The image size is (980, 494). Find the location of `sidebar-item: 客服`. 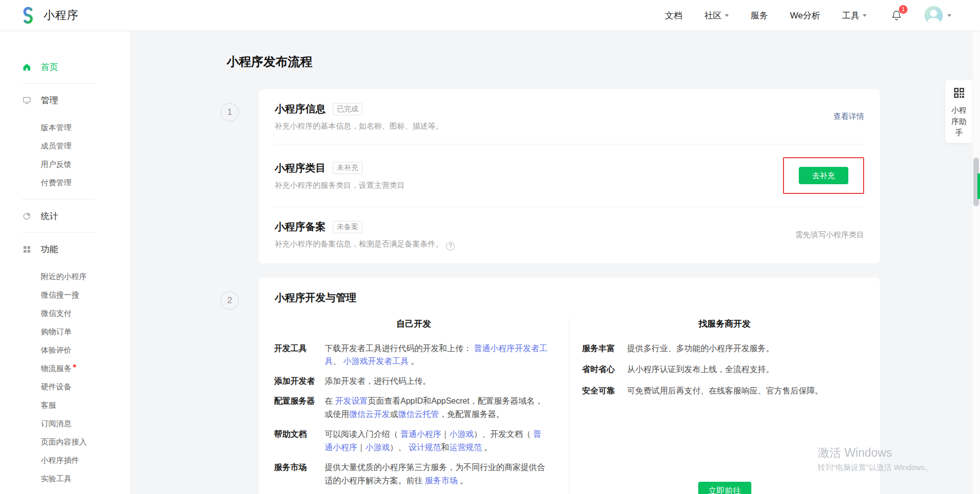

sidebar-item: 客服 is located at coordinates (86, 405).